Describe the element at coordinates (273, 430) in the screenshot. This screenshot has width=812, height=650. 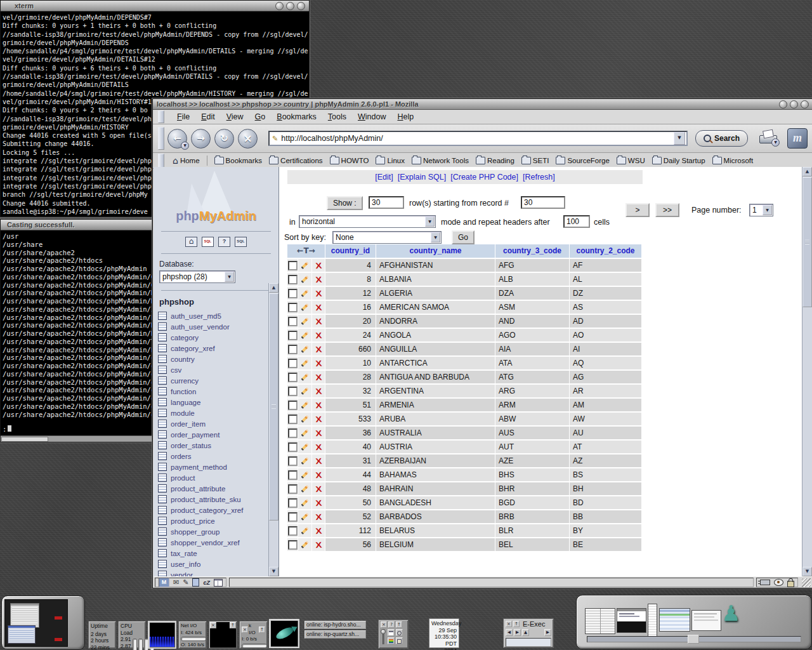
I see `sidebar-scrollbar: ▲ ▼` at that location.